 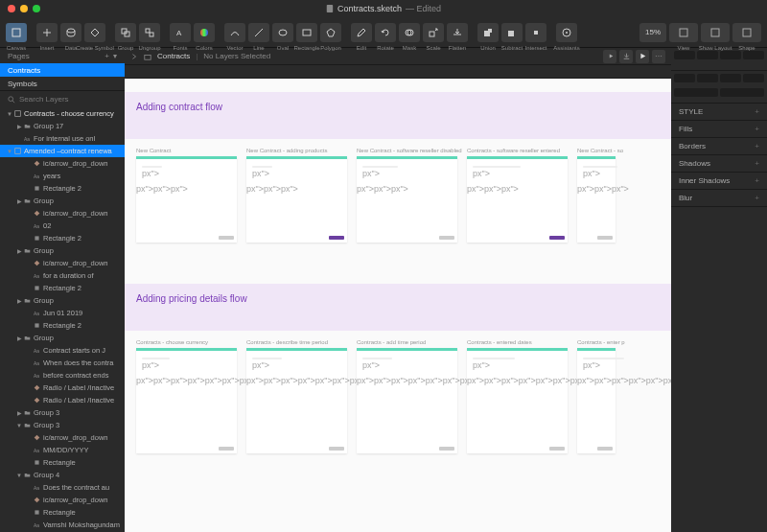 What do you see at coordinates (16, 33) in the screenshot?
I see `canvas-tool: Canvas` at bounding box center [16, 33].